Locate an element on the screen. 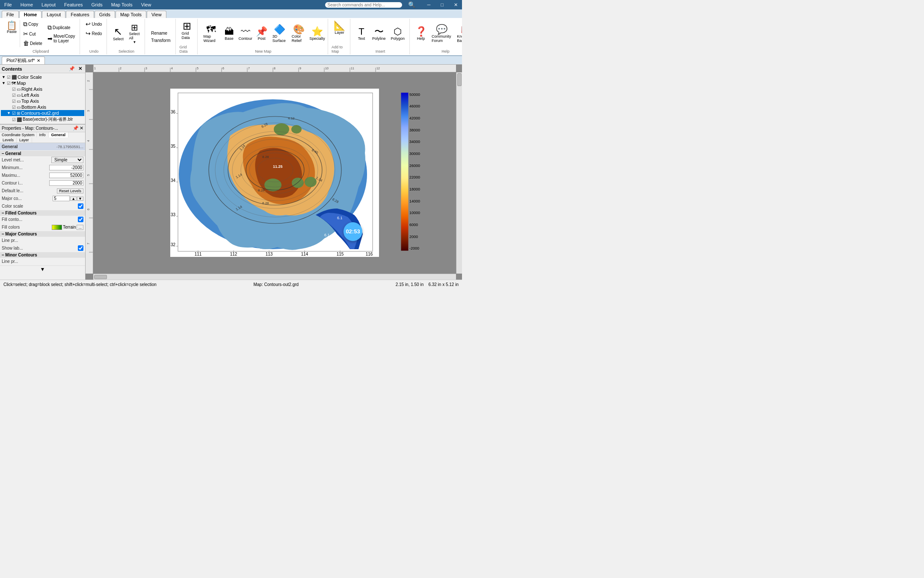 Image resolution: width=924 pixels, height=578 pixels. transform-button: Transform is located at coordinates (161, 40).